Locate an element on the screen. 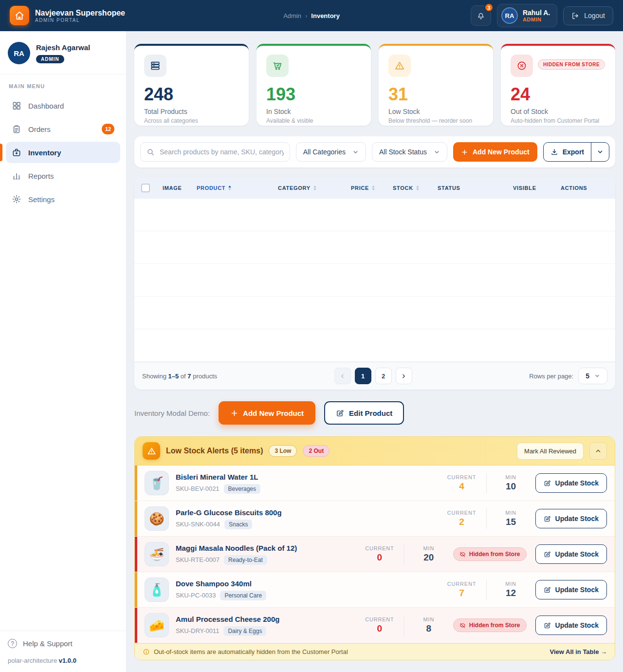 The width and height of the screenshot is (623, 672). alerts-header: Low Stock Alerts (5 items) 3 Low 2 Out M… is located at coordinates (375, 451).